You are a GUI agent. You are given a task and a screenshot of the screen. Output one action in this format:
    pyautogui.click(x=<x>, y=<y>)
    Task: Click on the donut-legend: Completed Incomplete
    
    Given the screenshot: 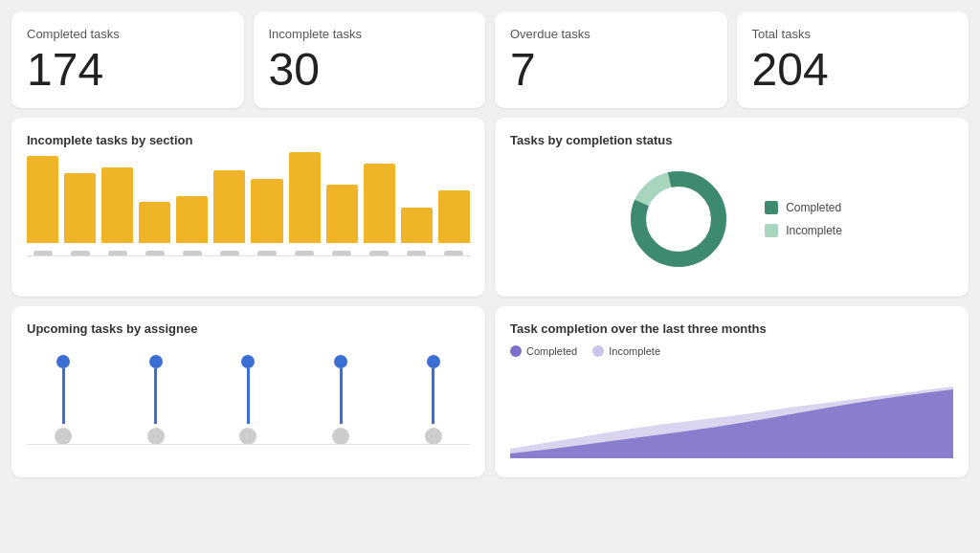 What is the action you would take?
    pyautogui.click(x=804, y=219)
    